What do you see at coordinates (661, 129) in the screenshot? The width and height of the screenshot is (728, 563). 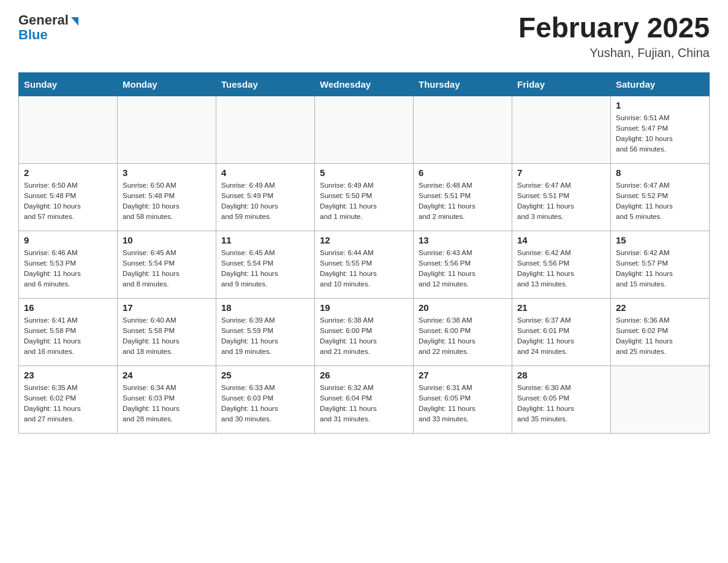 I see `calendar-day-cell: 1Sunrise: 6:51 AM Sunset: 5:47 PM Daylig…` at bounding box center [661, 129].